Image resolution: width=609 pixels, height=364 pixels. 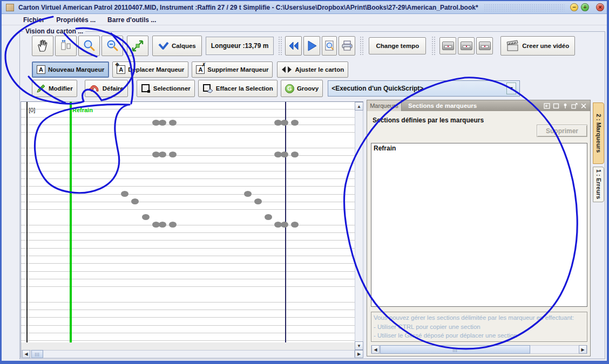 I want to click on deplacer-marqueur-button: A✥ Deplacer Marqueur, so click(x=150, y=70).